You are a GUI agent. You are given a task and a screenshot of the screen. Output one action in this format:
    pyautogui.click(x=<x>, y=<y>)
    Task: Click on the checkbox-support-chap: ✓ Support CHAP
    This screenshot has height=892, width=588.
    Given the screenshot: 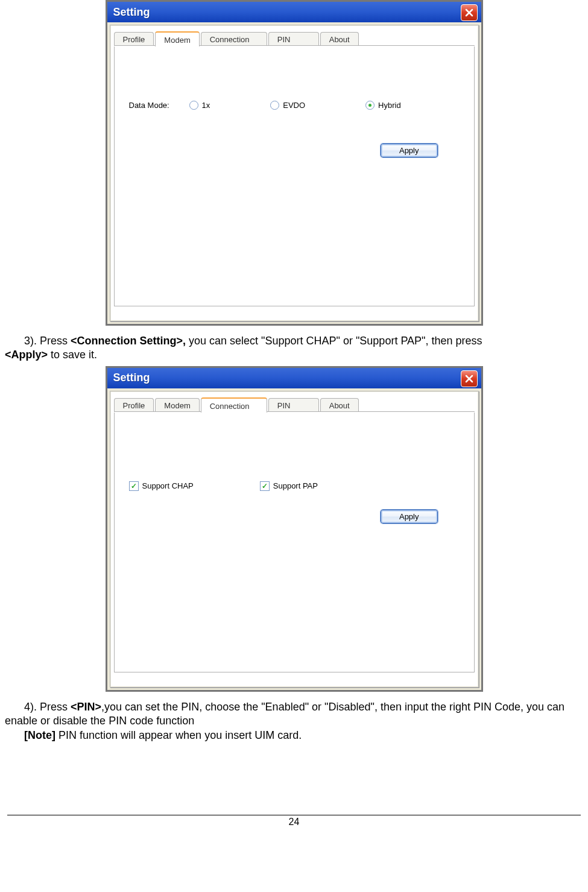 What is the action you would take?
    pyautogui.click(x=162, y=486)
    